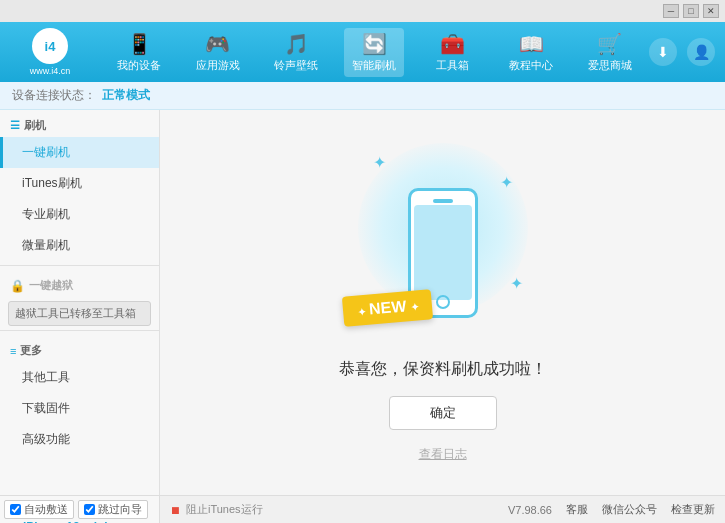  Describe the element at coordinates (39, 510) in the screenshot. I see `auto-send-checkbox: 自动敷送` at that location.